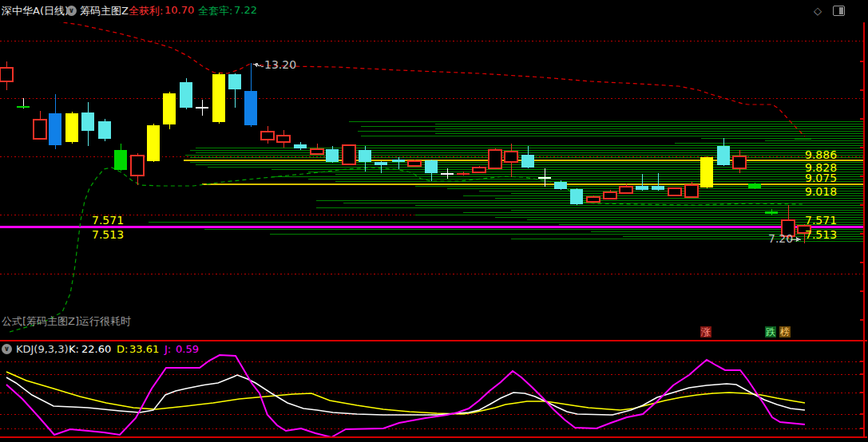  Describe the element at coordinates (104, 11) in the screenshot. I see `indicator-name: 筹码主图Z` at that location.